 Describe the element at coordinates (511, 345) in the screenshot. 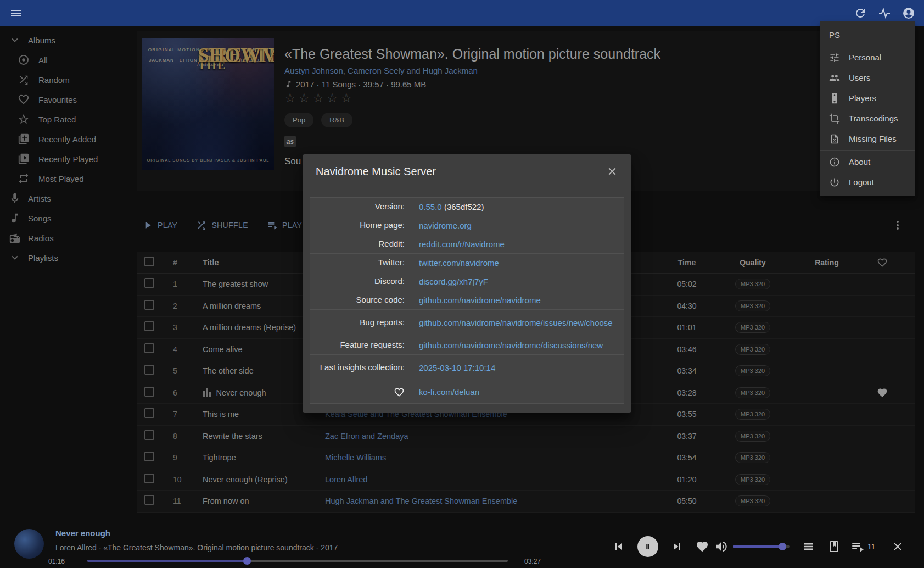

I see `about-row-link: github.com/navidrome/navidrome/discussio…` at that location.